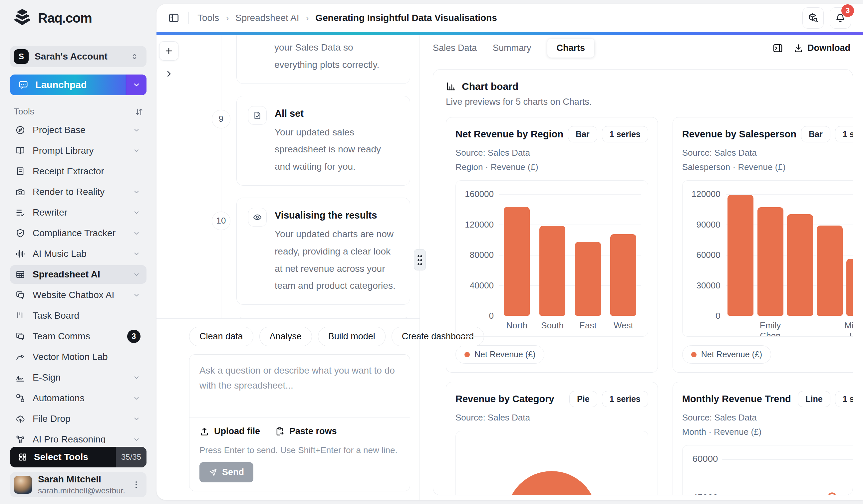  I want to click on sidebar-item-project-base: Project Base, so click(78, 130).